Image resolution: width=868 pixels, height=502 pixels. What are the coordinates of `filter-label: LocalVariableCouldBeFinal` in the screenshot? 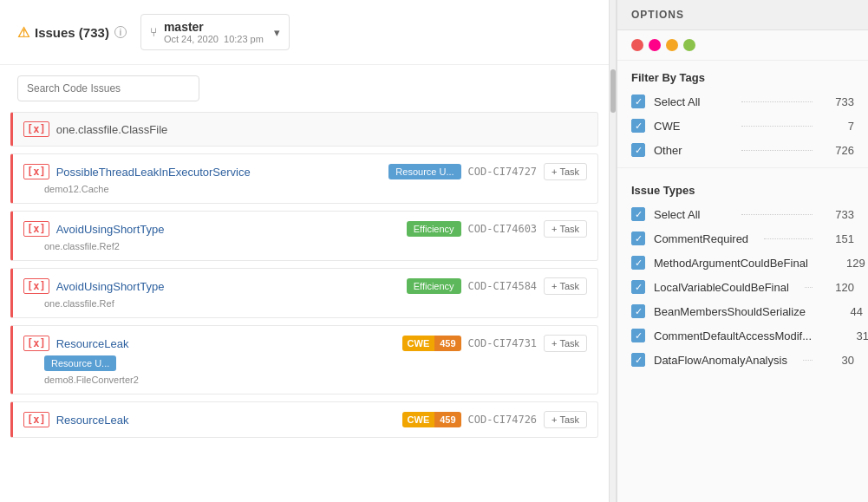 It's located at (721, 288).